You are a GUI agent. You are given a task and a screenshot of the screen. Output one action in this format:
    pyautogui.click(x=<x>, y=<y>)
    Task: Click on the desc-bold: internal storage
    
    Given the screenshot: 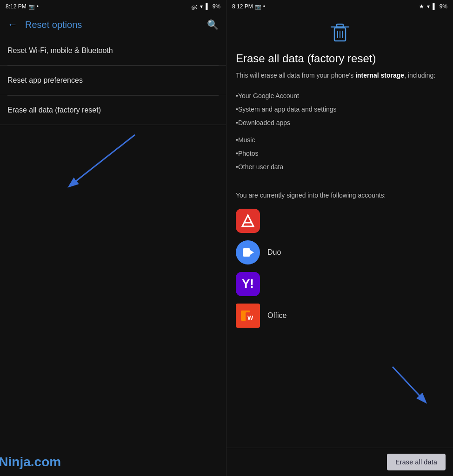 What is the action you would take?
    pyautogui.click(x=380, y=75)
    